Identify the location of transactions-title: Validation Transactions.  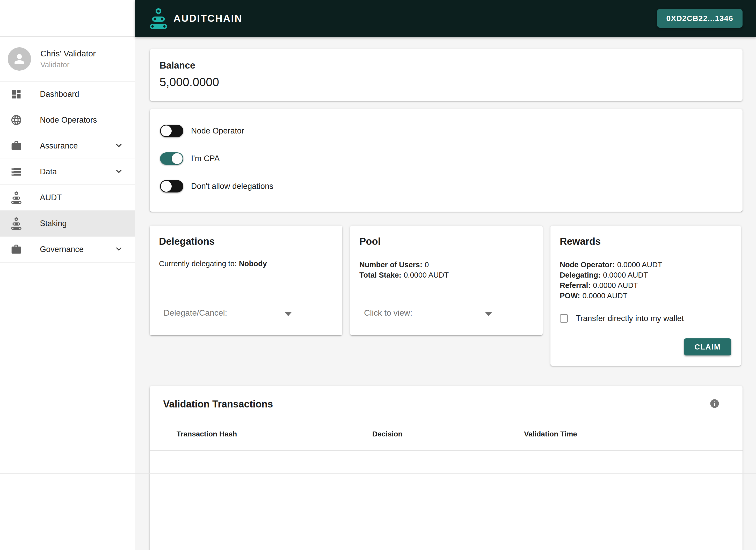
(218, 404).